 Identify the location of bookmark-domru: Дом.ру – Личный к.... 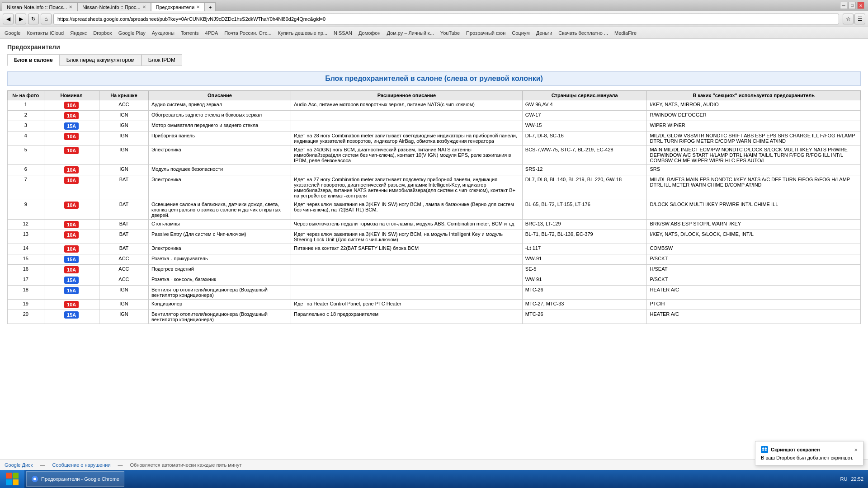
(410, 33).